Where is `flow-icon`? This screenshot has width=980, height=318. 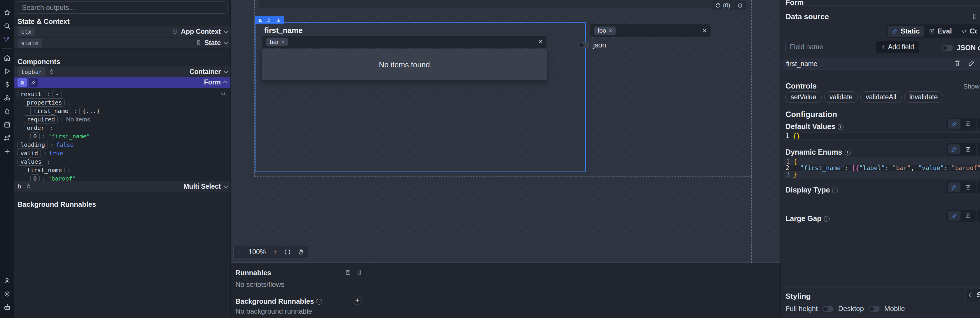
flow-icon is located at coordinates (7, 138).